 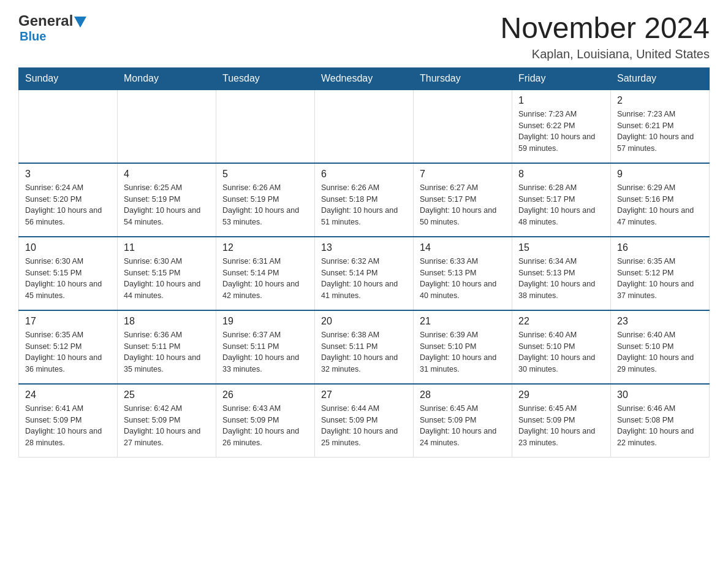 I want to click on calendar-cell: 6Sunrise: 6:26 AMSunset: 5:18 PMDaylight…, so click(x=364, y=200).